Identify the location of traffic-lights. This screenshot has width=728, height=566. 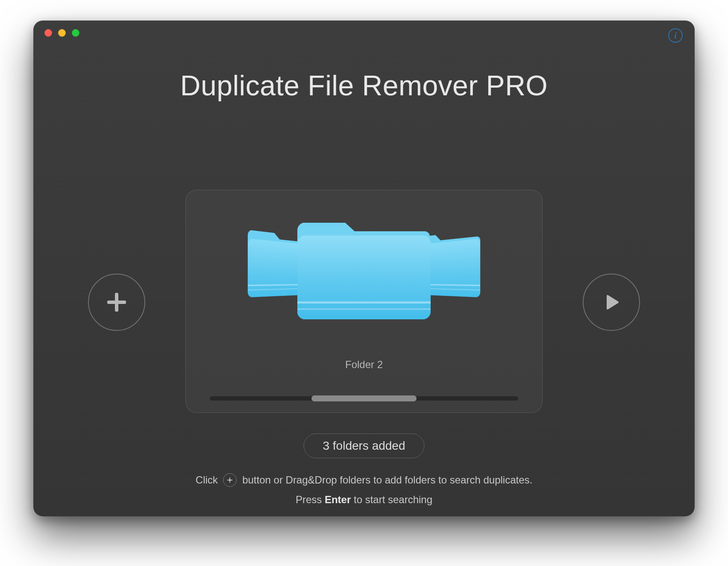
(62, 33).